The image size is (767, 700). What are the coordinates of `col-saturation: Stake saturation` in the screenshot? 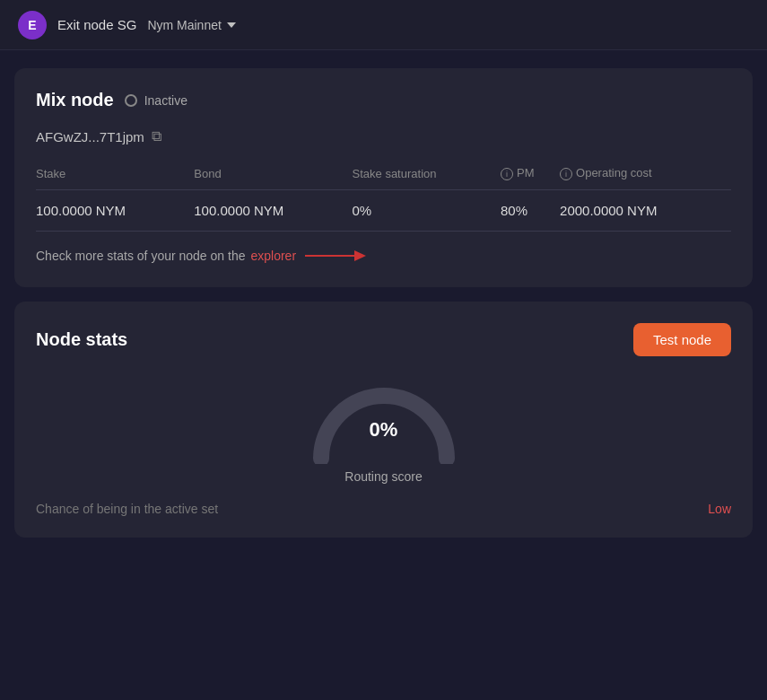 It's located at (427, 178).